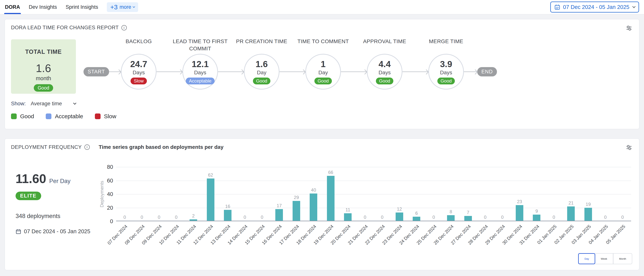 This screenshot has height=276, width=644. What do you see at coordinates (57, 231) in the screenshot?
I see `stats-date-range: 07 Dec 2024 - 05 Jan 2025` at bounding box center [57, 231].